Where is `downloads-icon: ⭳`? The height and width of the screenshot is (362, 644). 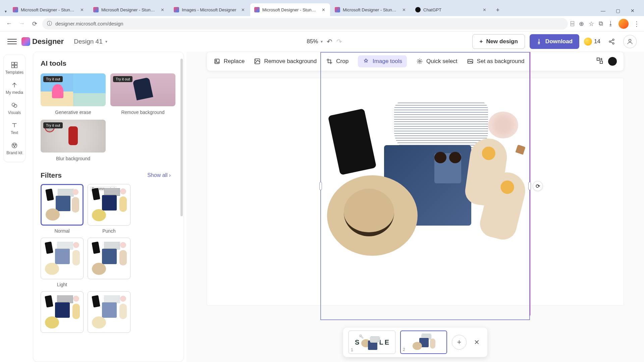
downloads-icon: ⭳ is located at coordinates (611, 23).